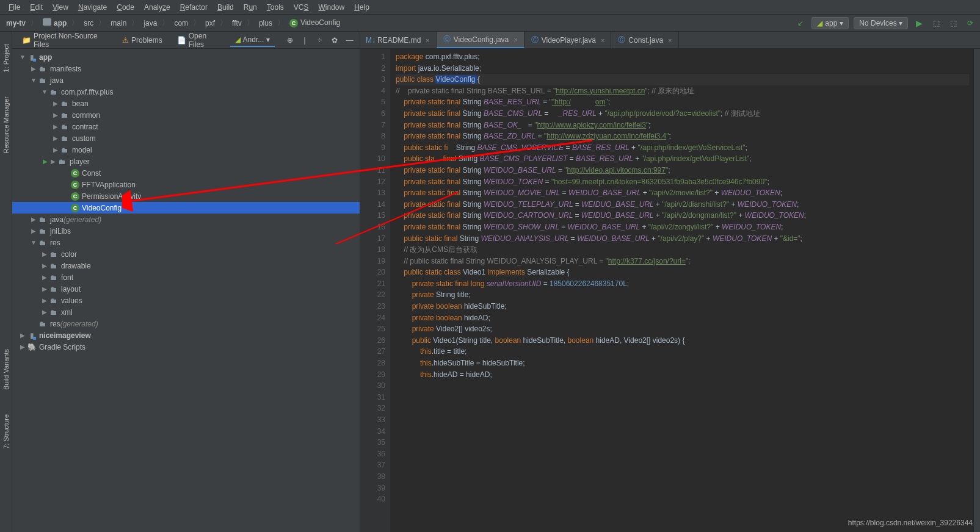 The height and width of the screenshot is (532, 980). What do you see at coordinates (289, 40) in the screenshot?
I see `select-opened-file-icon: ⊕` at bounding box center [289, 40].